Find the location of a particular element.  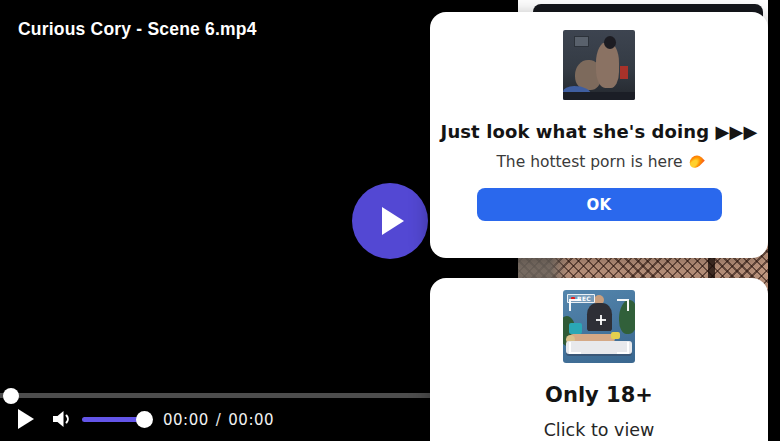

viewfinder-brackets-icon is located at coordinates (599, 326).